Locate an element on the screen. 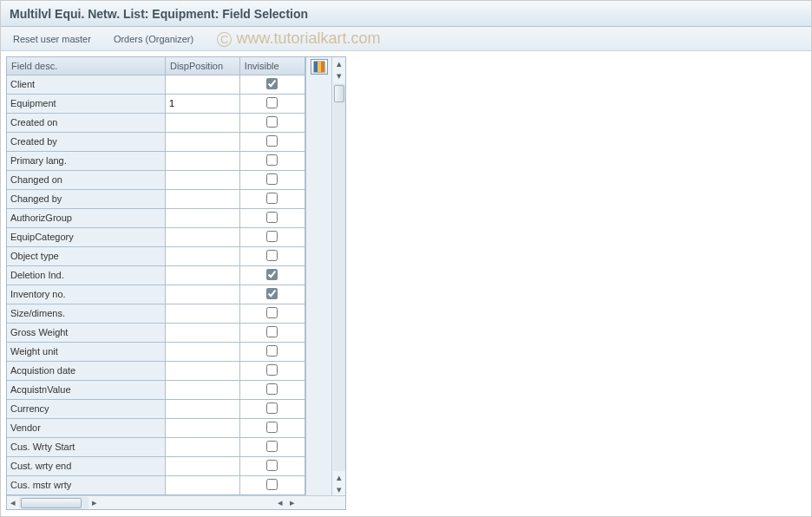  vscroll-track is located at coordinates (339, 278).